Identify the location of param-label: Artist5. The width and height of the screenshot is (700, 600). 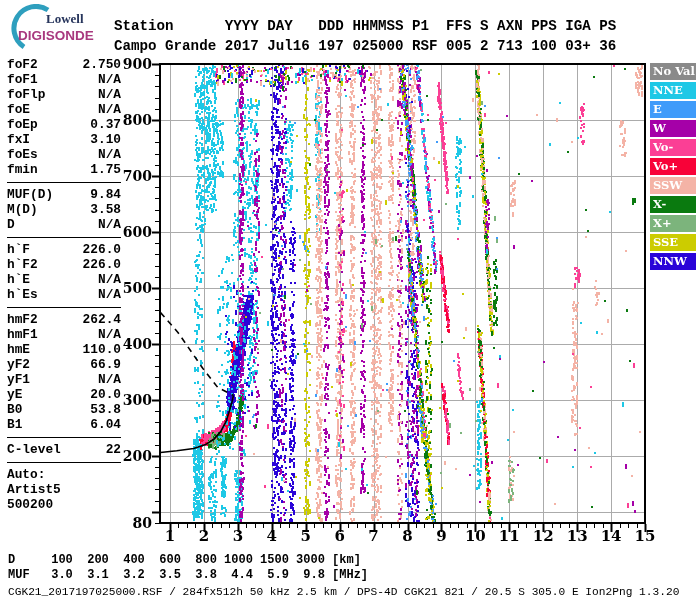
(34, 490).